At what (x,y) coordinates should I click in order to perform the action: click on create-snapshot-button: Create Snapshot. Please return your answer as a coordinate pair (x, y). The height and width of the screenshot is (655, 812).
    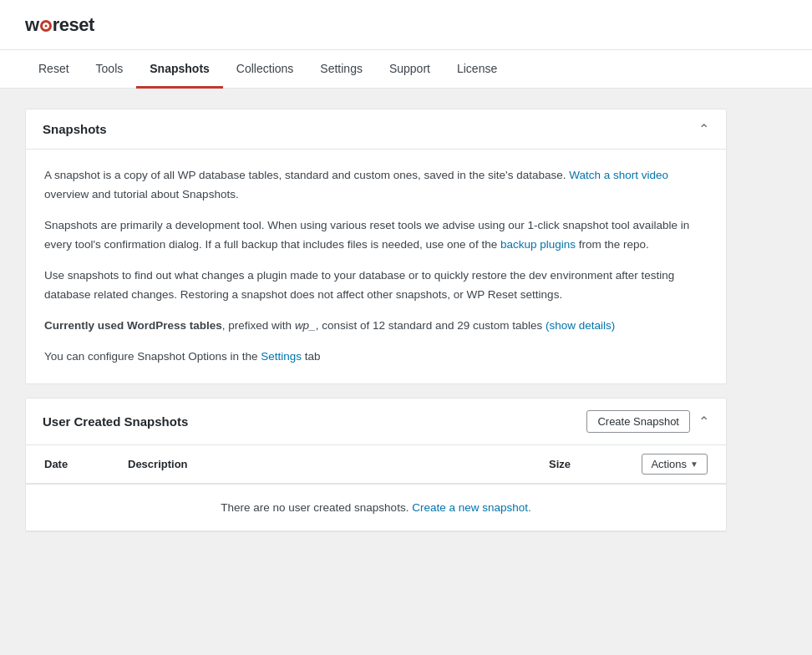
    Looking at the image, I should click on (638, 421).